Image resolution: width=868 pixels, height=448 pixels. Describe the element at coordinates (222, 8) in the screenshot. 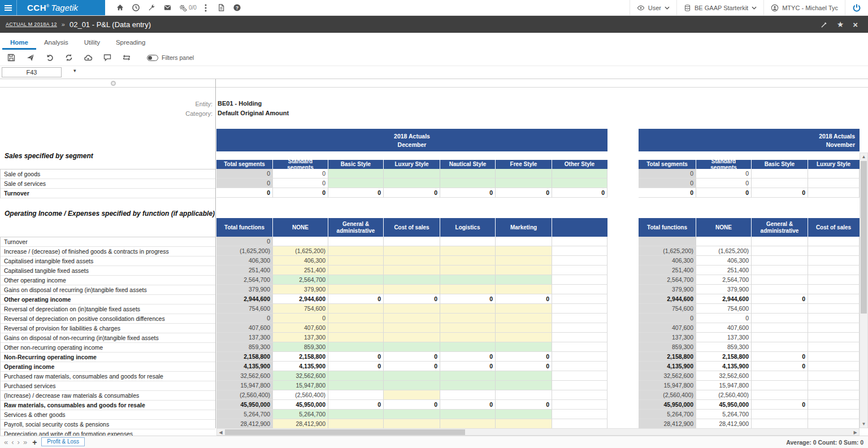

I see `document-icon` at that location.